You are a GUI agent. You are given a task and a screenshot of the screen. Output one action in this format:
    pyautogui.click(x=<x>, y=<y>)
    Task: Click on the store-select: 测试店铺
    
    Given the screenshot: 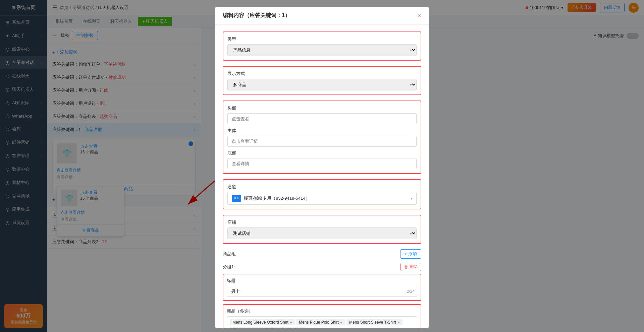 What is the action you would take?
    pyautogui.click(x=322, y=233)
    